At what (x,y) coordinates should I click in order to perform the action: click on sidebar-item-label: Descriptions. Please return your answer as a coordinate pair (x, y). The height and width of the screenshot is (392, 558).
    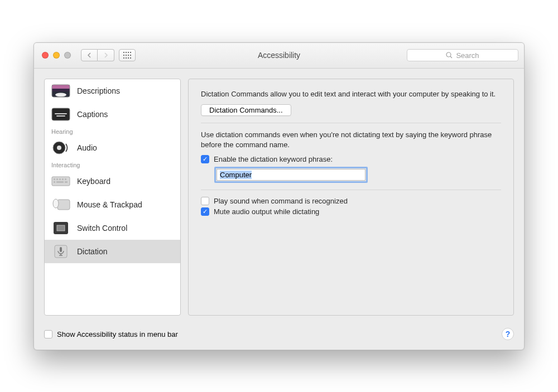
    Looking at the image, I should click on (98, 91).